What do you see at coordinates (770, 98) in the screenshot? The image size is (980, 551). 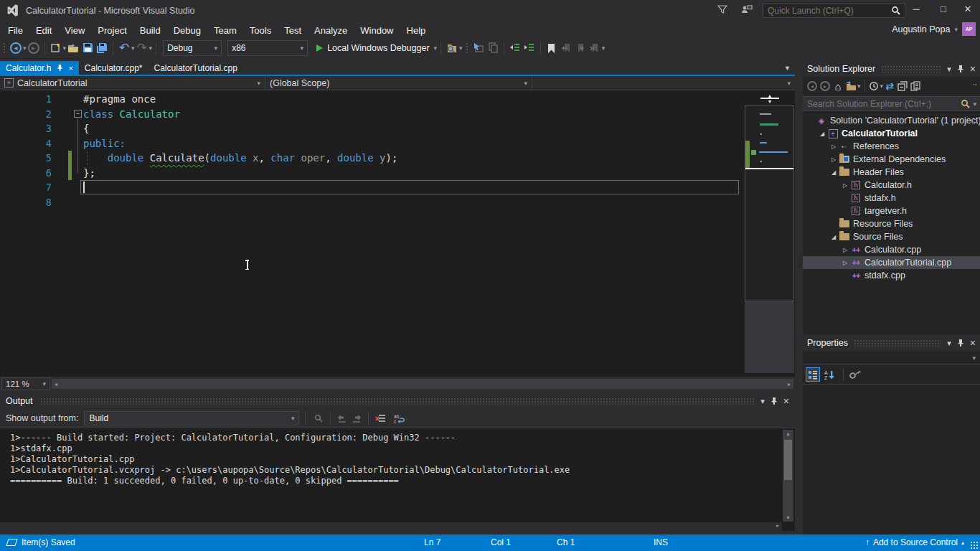 I see `splitter-handle-icon: ▲▼` at bounding box center [770, 98].